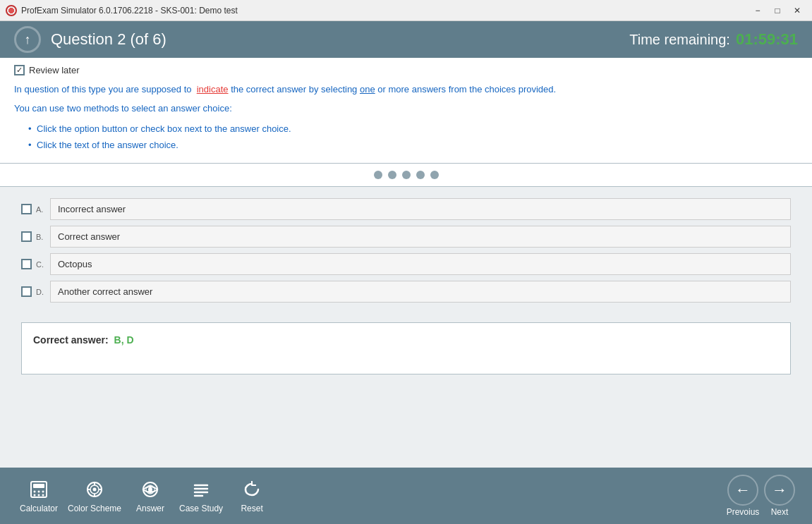 The height and width of the screenshot is (524, 812). Describe the element at coordinates (406, 348) in the screenshot. I see `correct-answer-section: Correct answer: B, D` at that location.